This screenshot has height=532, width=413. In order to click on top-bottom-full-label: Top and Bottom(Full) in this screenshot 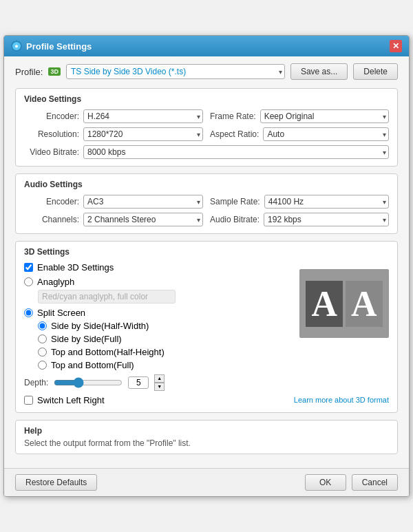, I will do `click(92, 365)`.